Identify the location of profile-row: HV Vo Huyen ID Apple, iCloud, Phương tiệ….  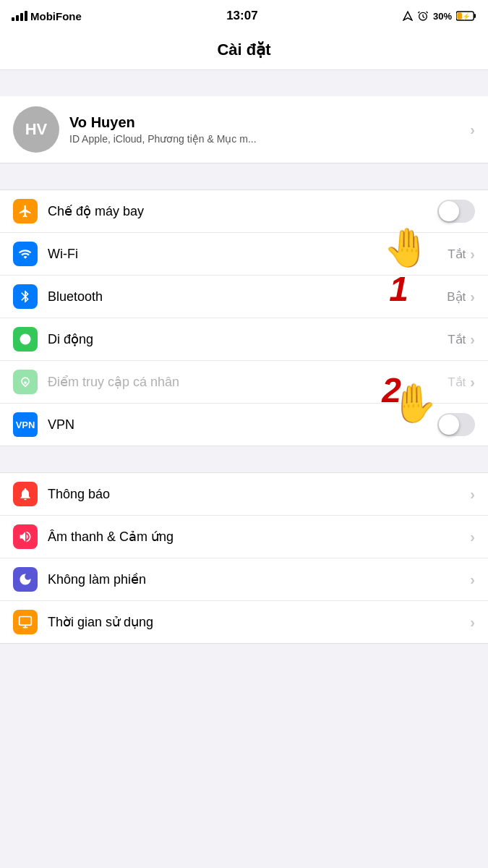
(244, 130).